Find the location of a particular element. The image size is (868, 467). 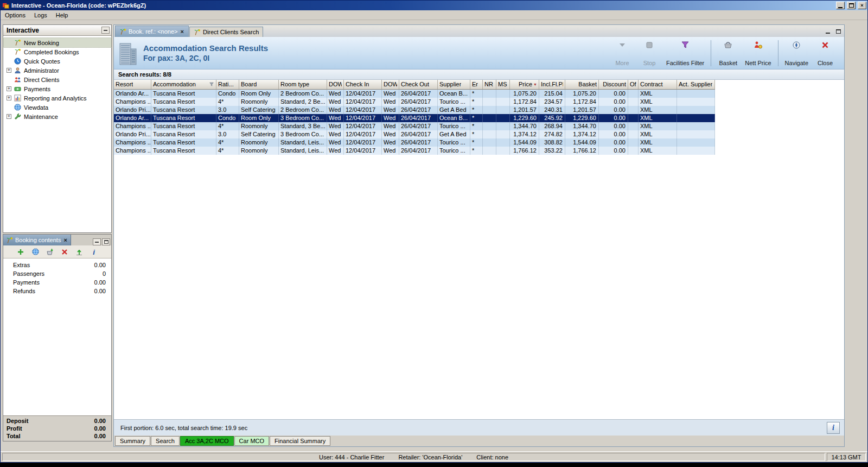

column-header-price: Price▼ is located at coordinates (525, 85).